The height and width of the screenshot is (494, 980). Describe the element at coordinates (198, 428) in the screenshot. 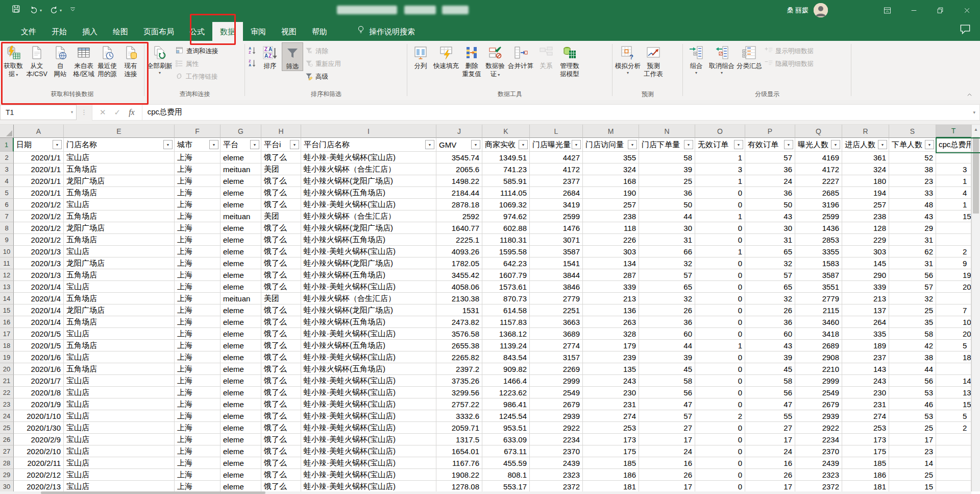

I see `cell-F25: 上海` at that location.